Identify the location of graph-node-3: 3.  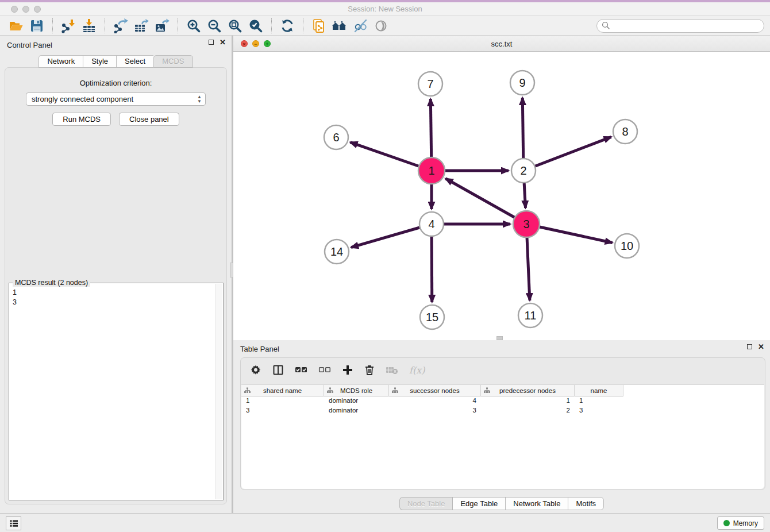
(526, 224).